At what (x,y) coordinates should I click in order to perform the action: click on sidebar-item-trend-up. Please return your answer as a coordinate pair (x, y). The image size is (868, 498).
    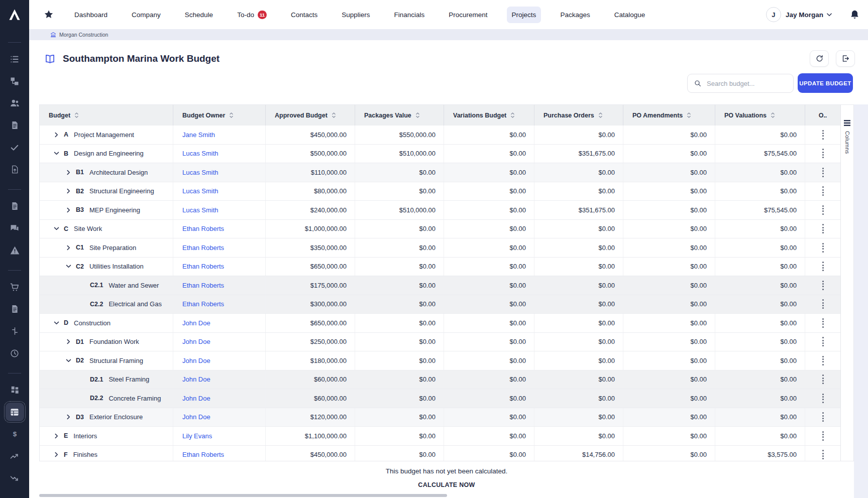
    Looking at the image, I should click on (15, 456).